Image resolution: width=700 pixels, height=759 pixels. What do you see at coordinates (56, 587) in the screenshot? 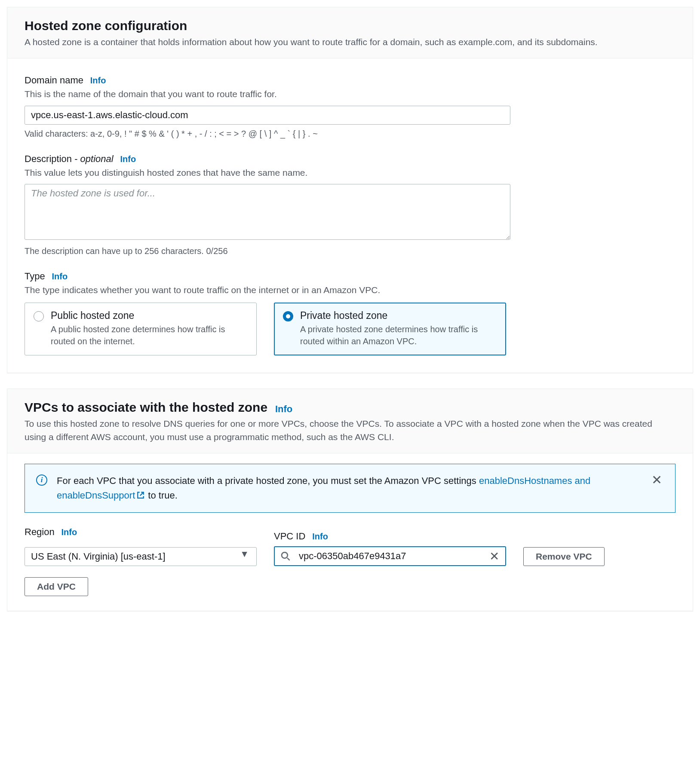
I see `add-vpc-button: Add VPC` at bounding box center [56, 587].